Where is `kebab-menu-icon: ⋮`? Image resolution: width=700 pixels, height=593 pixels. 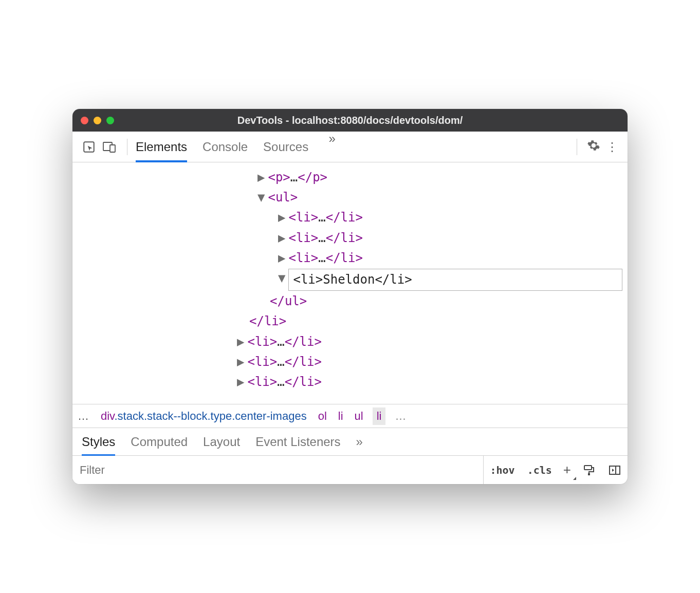
kebab-menu-icon: ⋮ is located at coordinates (612, 147).